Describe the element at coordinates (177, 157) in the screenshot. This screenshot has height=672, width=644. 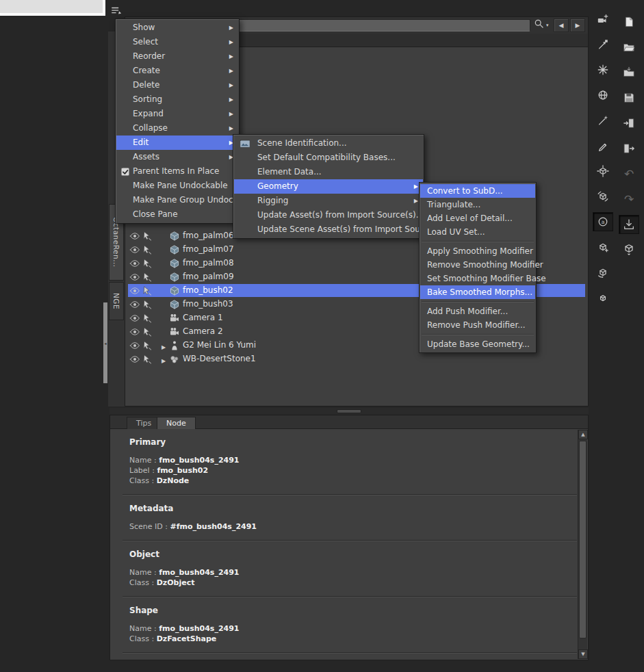
I see `menu-item-assets: Assets▶` at that location.